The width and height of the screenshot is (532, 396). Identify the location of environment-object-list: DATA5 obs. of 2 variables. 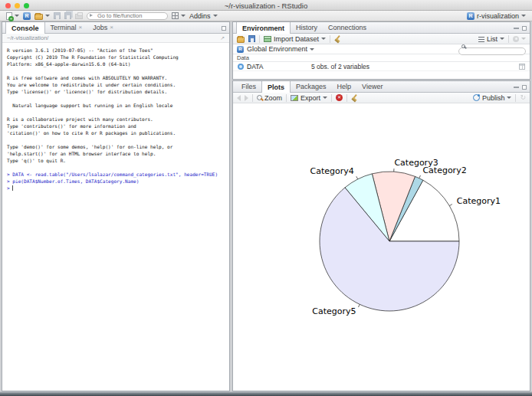
(382, 67).